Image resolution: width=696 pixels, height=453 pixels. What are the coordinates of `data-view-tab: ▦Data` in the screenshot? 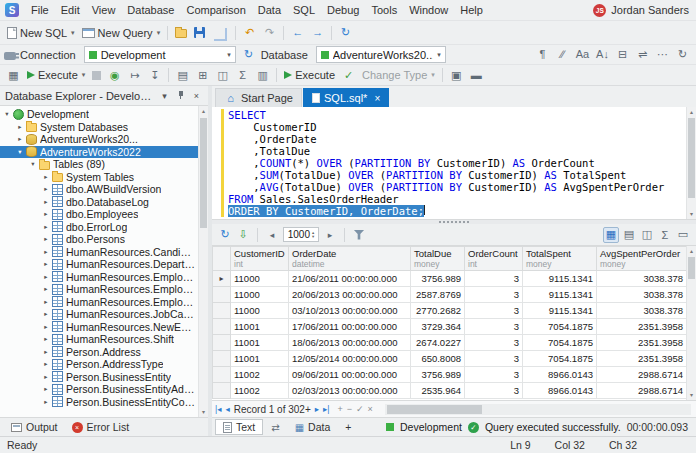 It's located at (313, 427).